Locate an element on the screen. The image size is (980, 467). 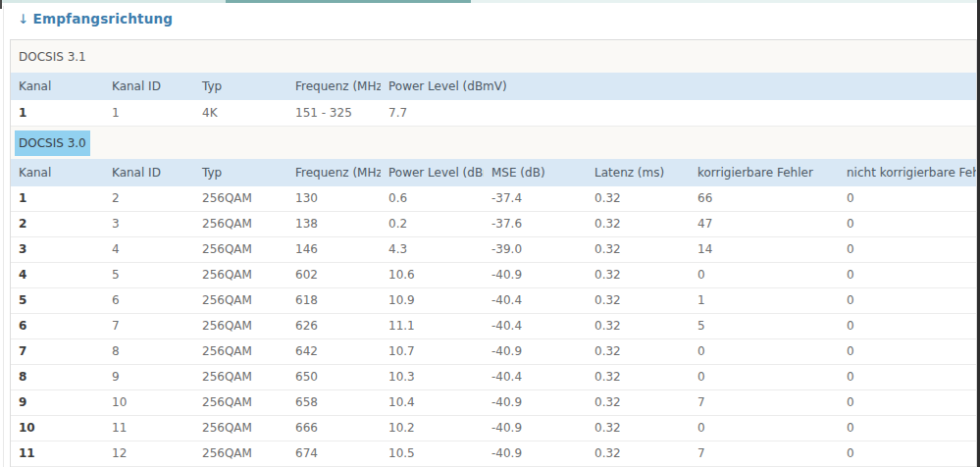
table-cell: 10.3 is located at coordinates (432, 378).